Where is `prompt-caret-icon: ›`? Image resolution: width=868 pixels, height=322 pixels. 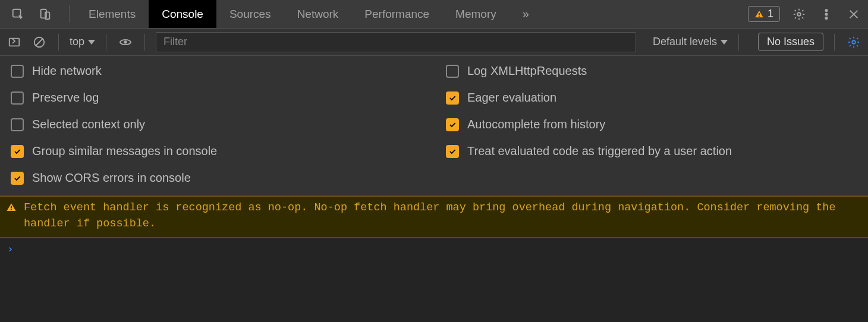
prompt-caret-icon: › is located at coordinates (11, 248).